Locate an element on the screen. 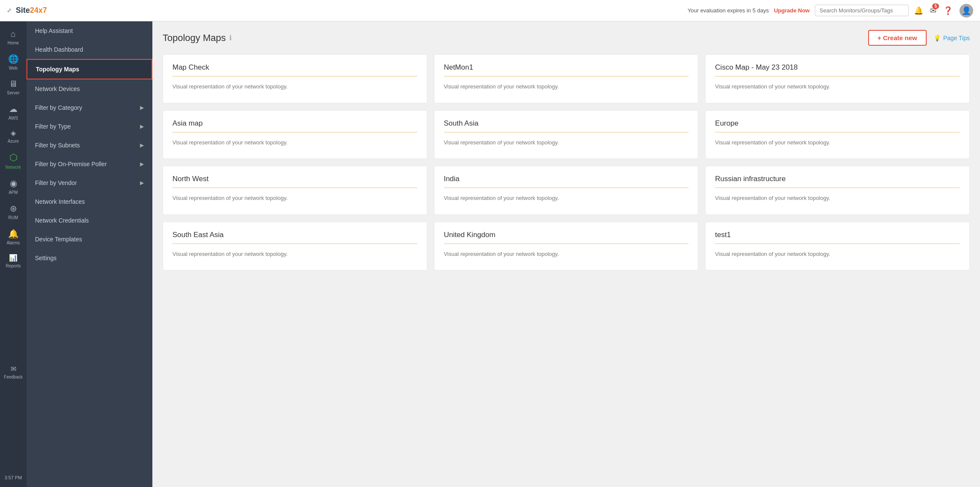 This screenshot has width=980, height=487. nav-label-web: Web is located at coordinates (13, 68).